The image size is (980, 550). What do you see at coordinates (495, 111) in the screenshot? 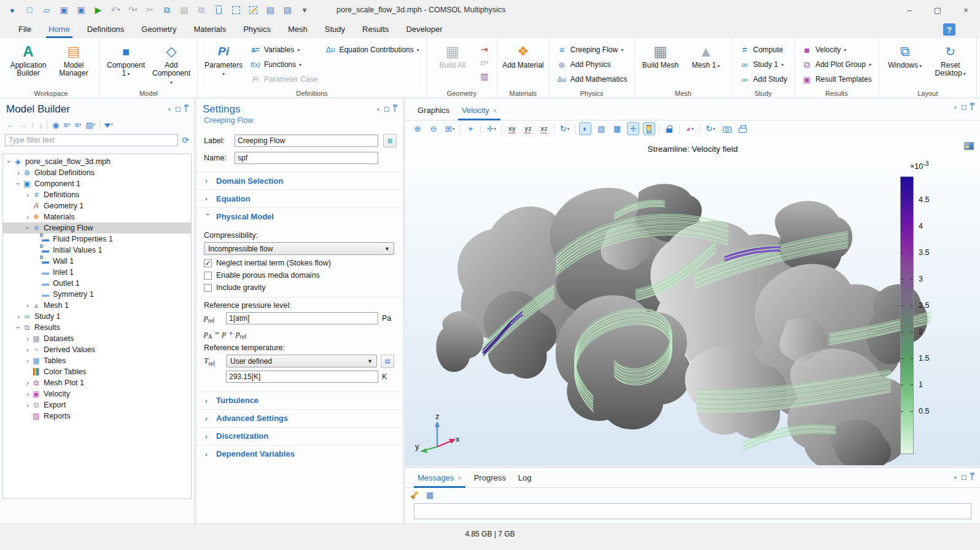
I see `close-tab-icon: ×` at bounding box center [495, 111].